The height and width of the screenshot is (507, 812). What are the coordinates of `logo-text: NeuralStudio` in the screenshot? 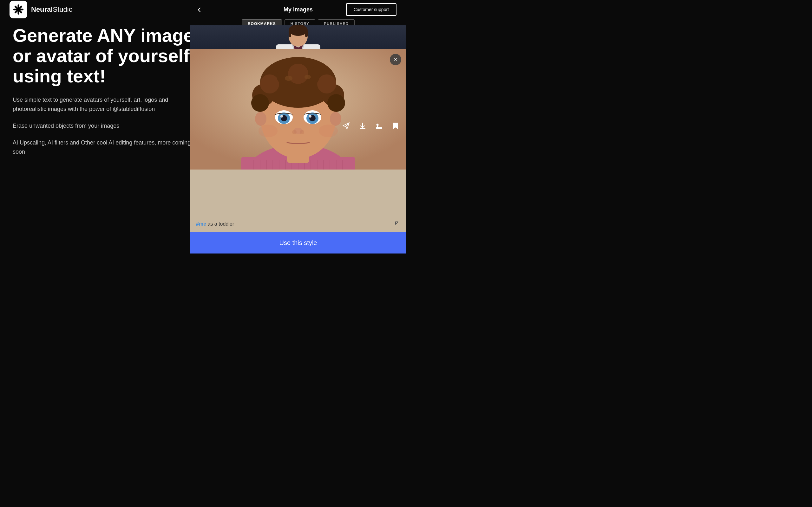 It's located at (52, 9).